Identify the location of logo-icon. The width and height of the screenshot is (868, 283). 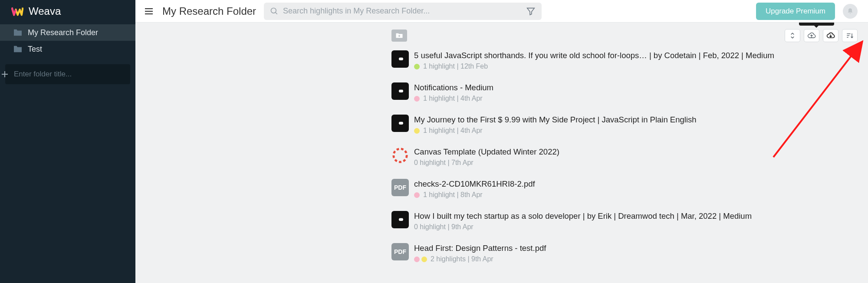
(17, 11).